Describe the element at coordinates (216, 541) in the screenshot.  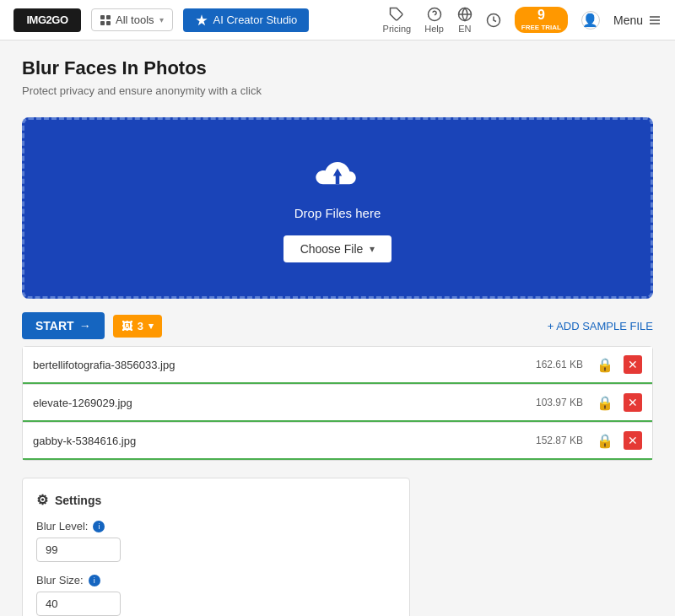
I see `blur-level-field: Blur Level: i` at that location.